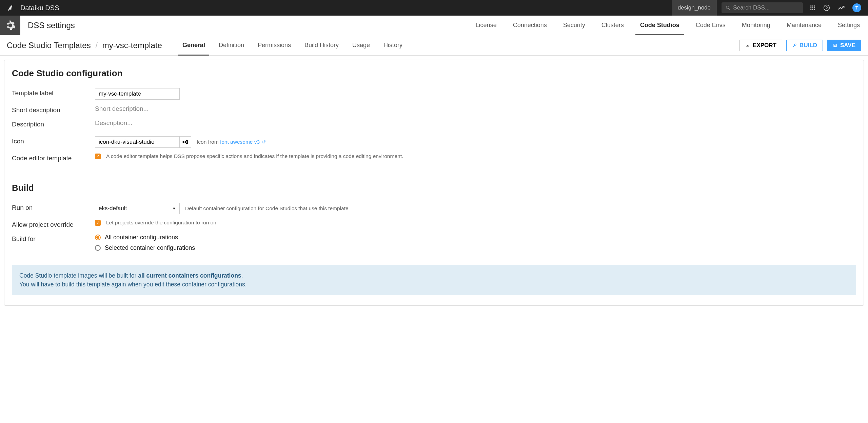 The width and height of the screenshot is (868, 423). Describe the element at coordinates (804, 25) in the screenshot. I see `nav-maintenance: Maintenance` at that location.